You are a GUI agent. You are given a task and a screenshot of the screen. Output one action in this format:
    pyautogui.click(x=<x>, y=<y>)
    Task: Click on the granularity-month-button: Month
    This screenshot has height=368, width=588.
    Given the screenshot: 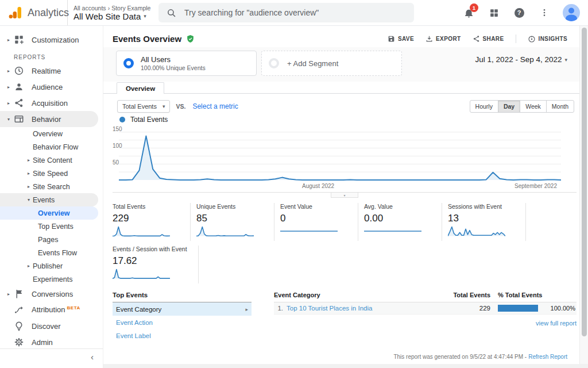 What is the action you would take?
    pyautogui.click(x=560, y=106)
    